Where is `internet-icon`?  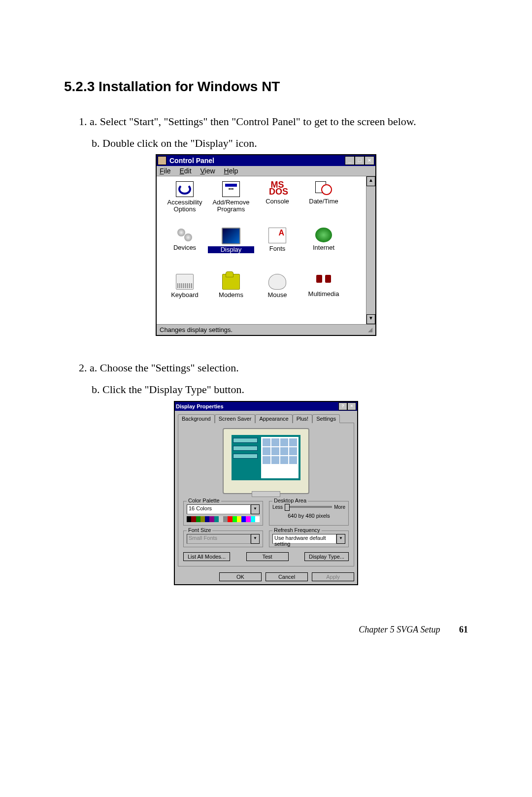
internet-icon is located at coordinates (324, 235).